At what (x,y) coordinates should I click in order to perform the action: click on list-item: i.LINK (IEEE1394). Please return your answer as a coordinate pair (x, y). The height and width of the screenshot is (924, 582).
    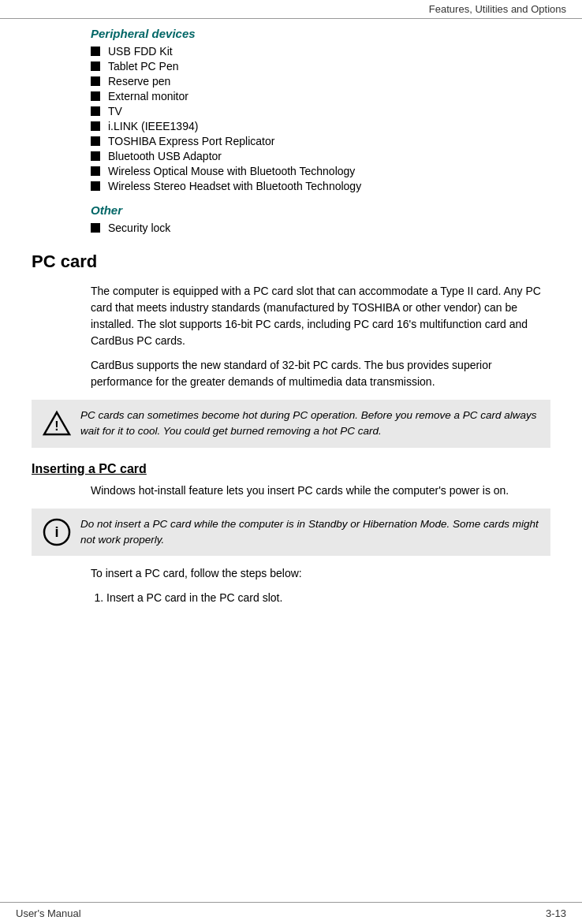
    Looking at the image, I should click on (320, 126).